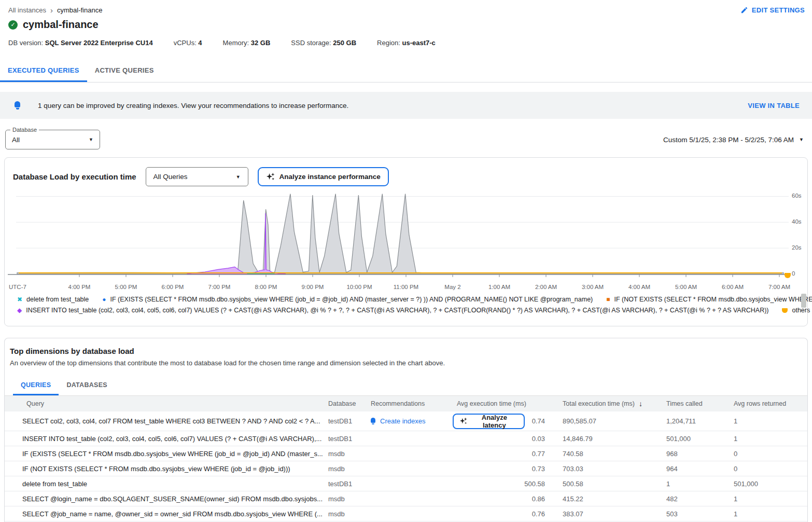  What do you see at coordinates (614, 499) in the screenshot?
I see `total-execution-cell: 415.22` at bounding box center [614, 499].